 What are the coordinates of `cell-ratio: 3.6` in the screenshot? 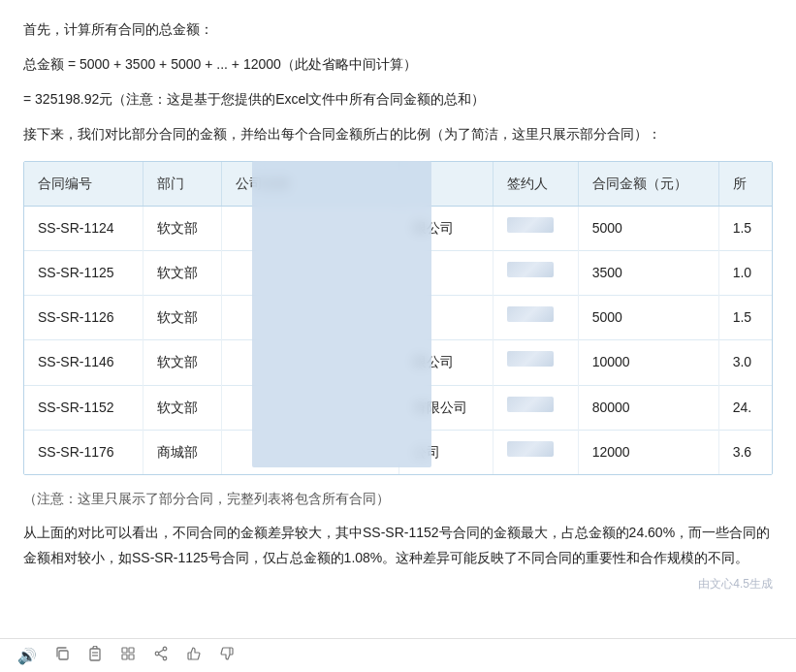 It's located at (745, 452).